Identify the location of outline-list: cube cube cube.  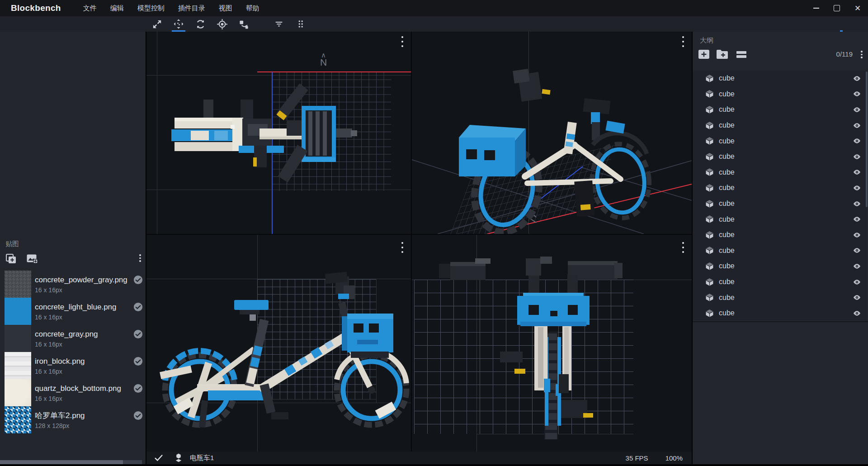
(780, 195).